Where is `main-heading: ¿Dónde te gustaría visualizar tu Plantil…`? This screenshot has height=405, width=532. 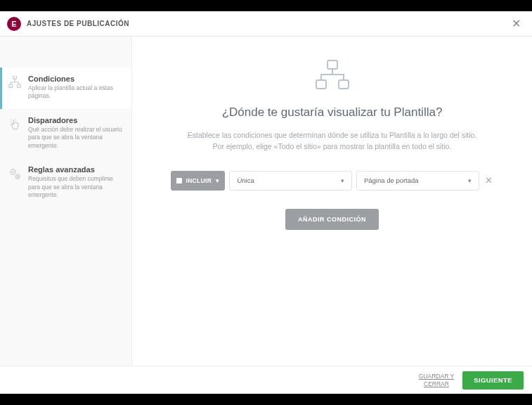 main-heading: ¿Dónde te gustaría visualizar tu Plantil… is located at coordinates (332, 112).